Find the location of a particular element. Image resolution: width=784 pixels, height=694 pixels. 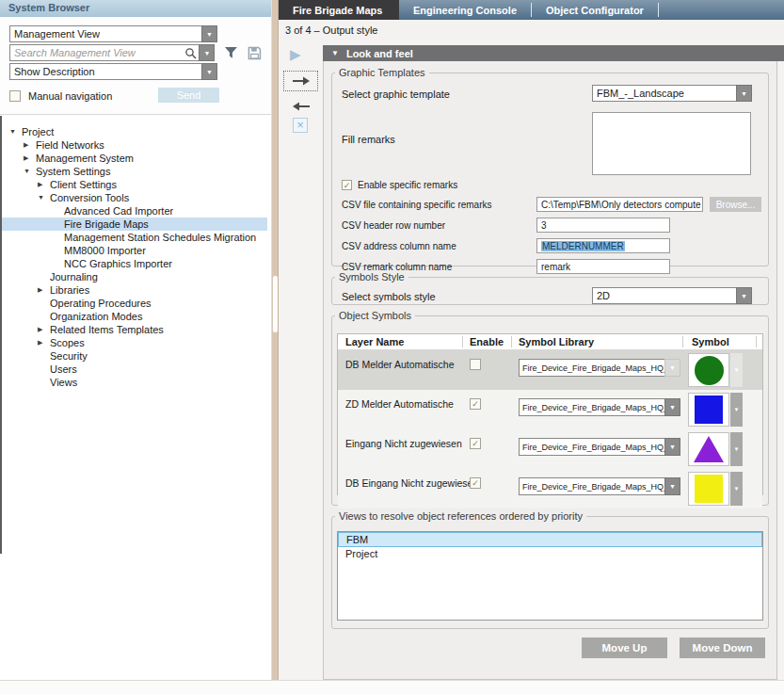

symbols-style-dropdown: 2D ▼ is located at coordinates (672, 296).